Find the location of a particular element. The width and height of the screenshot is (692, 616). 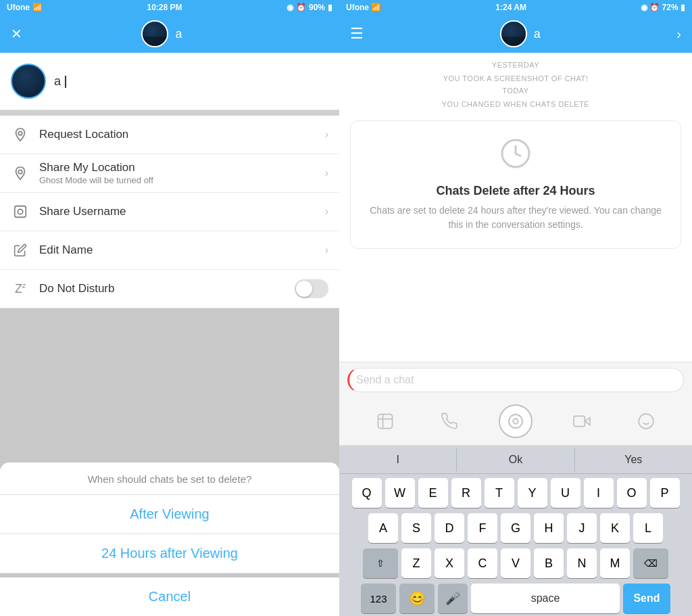

key-p: P is located at coordinates (665, 493).